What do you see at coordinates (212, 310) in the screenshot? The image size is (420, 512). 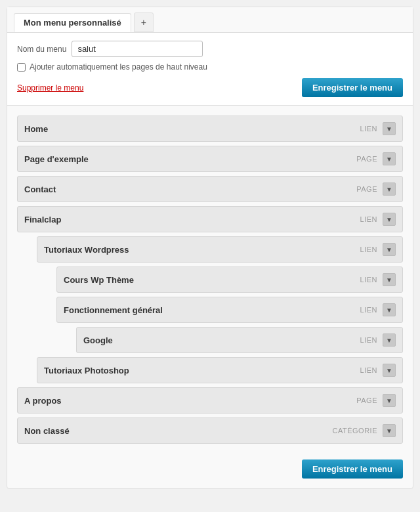 I see `menu-item-label-fonctionnement-general: Fonctionnement général` at bounding box center [212, 310].